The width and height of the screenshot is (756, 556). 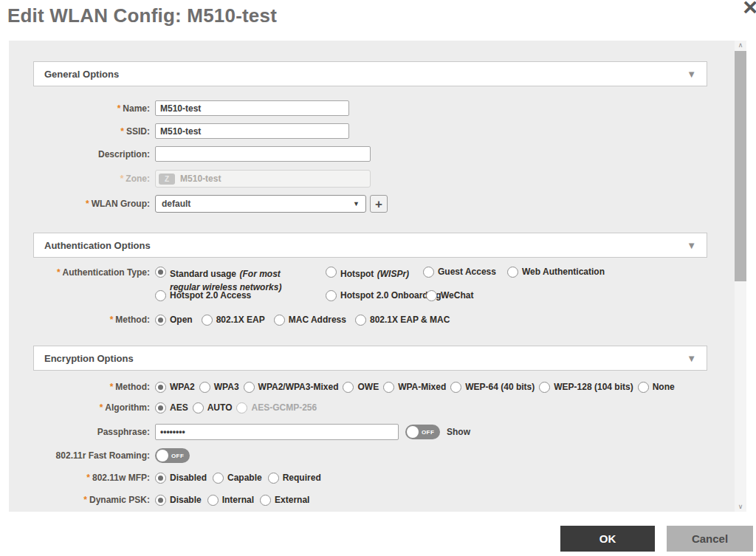 What do you see at coordinates (415, 387) in the screenshot?
I see `radio-wpa-mixed: WPA-Mixed` at bounding box center [415, 387].